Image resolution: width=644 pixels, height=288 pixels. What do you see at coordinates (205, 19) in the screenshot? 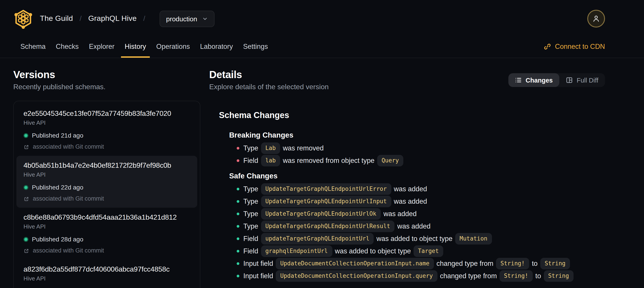
I see `chevron-down-icon` at bounding box center [205, 19].